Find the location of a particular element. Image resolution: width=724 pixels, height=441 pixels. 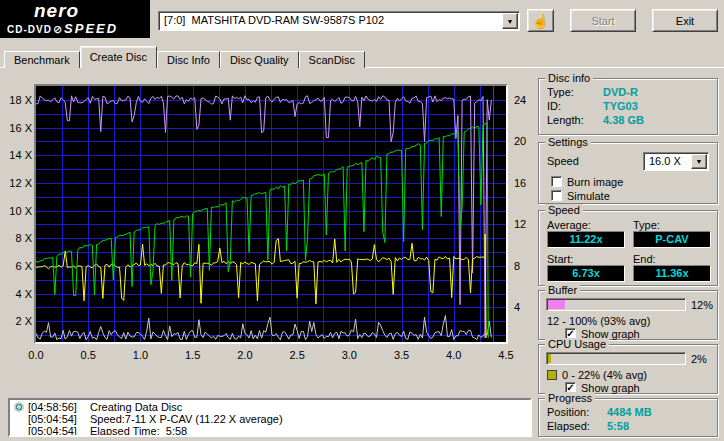

burn-image-checkbox-box is located at coordinates (556, 182).